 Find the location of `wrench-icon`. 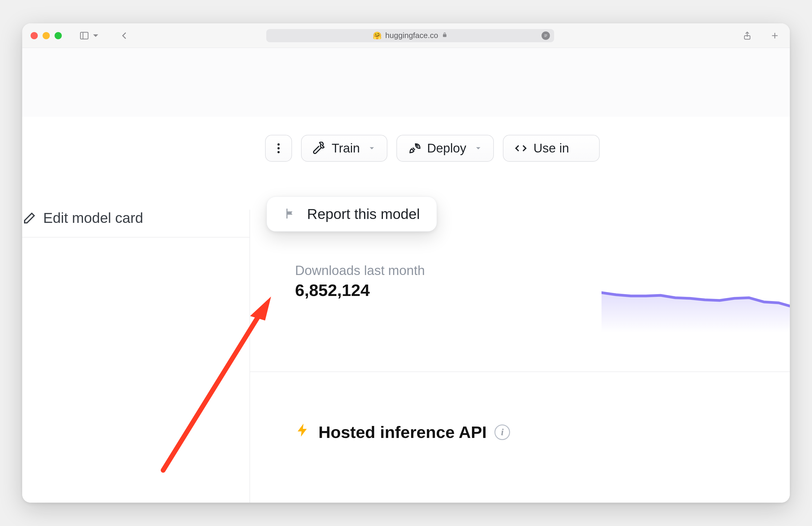

wrench-icon is located at coordinates (319, 148).